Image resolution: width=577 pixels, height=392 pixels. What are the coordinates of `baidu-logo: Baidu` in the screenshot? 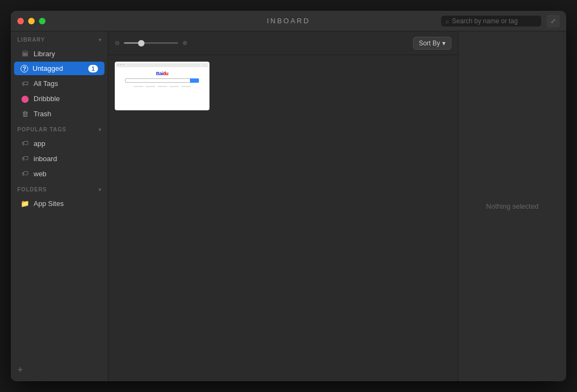 It's located at (162, 74).